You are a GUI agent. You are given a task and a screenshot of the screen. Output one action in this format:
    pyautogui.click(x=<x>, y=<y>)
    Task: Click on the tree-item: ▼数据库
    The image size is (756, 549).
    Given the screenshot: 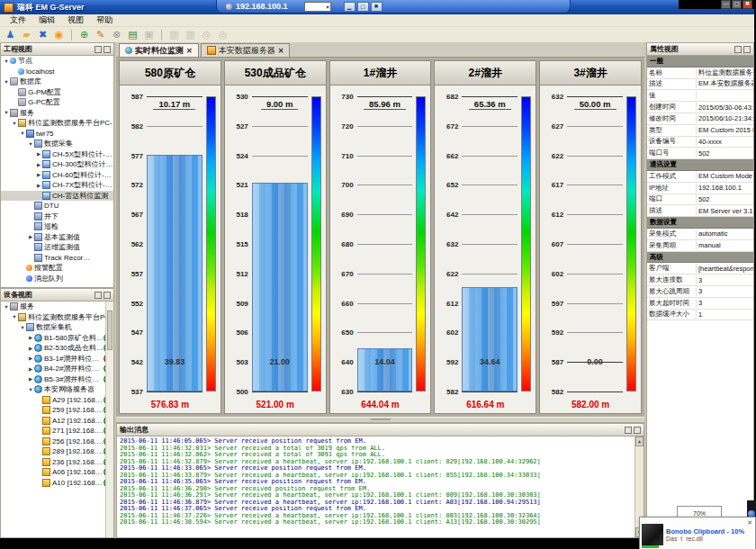 What is the action you would take?
    pyautogui.click(x=58, y=82)
    